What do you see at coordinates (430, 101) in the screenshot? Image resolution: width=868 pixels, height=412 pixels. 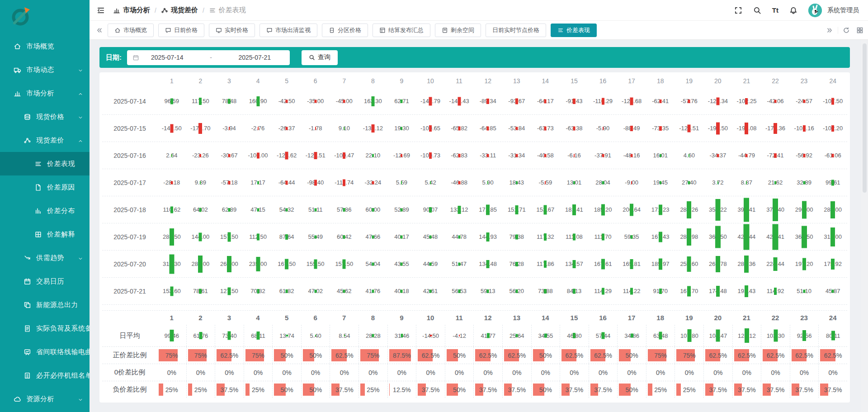 I see `spread-cell: -142.79` at bounding box center [430, 101].